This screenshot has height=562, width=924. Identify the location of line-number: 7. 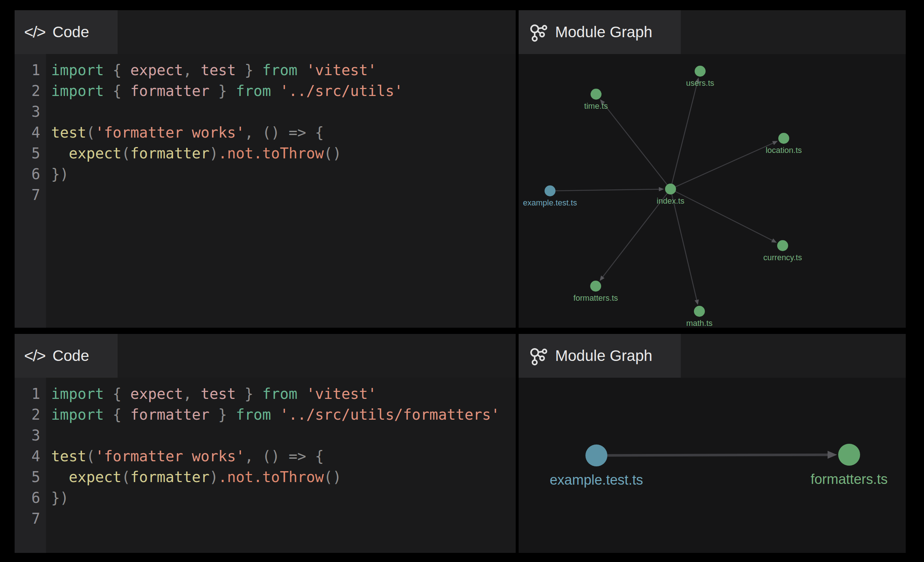
(30, 519).